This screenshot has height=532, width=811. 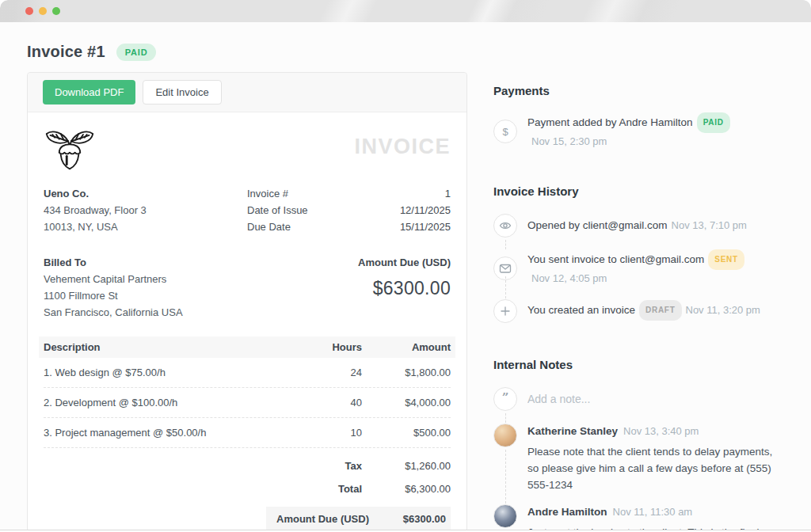 What do you see at coordinates (597, 225) in the screenshot?
I see `history-text: Opened by client@gmail.com` at bounding box center [597, 225].